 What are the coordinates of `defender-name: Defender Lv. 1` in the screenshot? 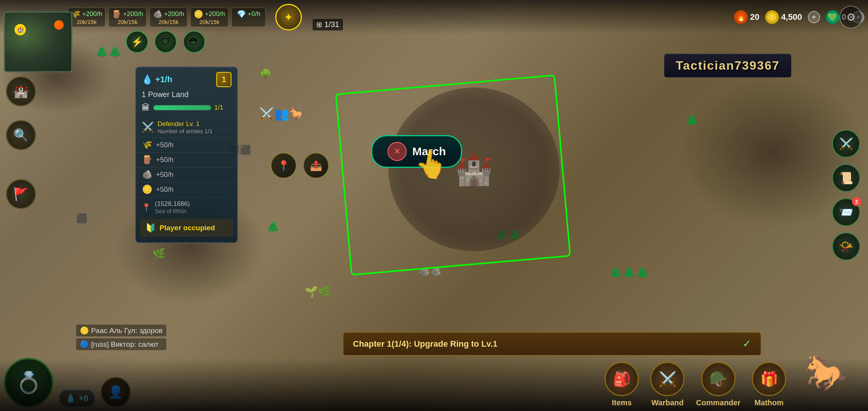 It's located at (185, 124).